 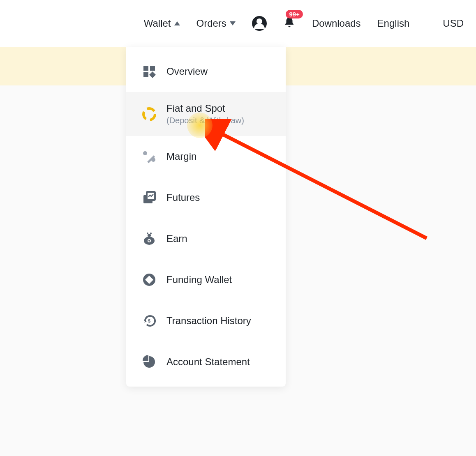 I want to click on orders-nav: Orders, so click(x=216, y=23).